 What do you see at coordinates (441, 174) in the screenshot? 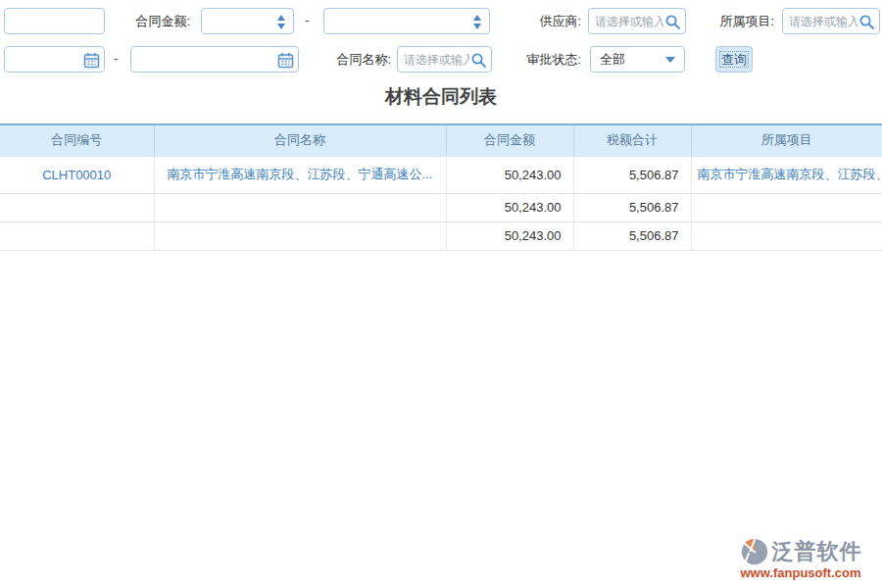
I see `table-row: CLHT00010 南京市宁淮高速南京段、江苏段、宁通高速公... 50,243…` at bounding box center [441, 174].